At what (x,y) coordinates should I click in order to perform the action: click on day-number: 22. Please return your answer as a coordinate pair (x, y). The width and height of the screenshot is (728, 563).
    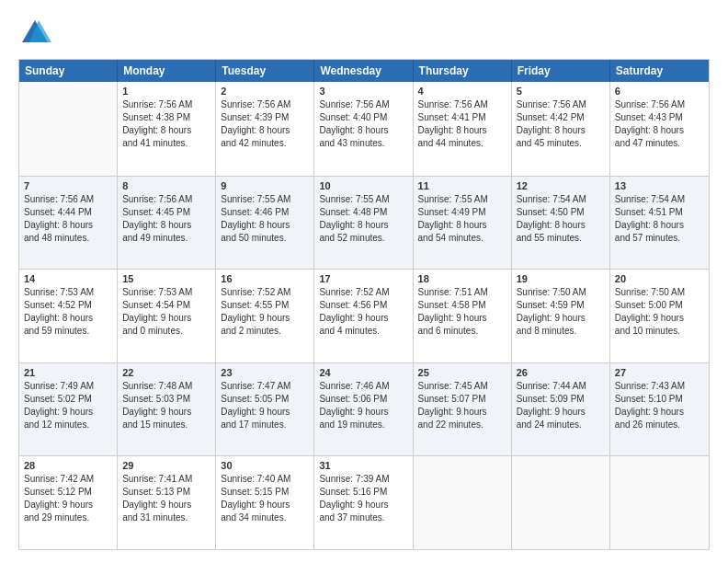
    Looking at the image, I should click on (166, 373).